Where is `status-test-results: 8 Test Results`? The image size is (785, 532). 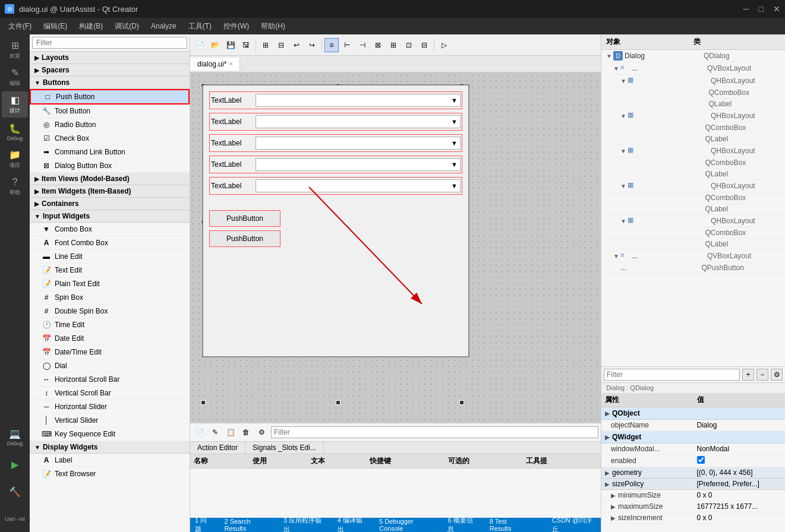
status-test-results: 8 Test Results is located at coordinates (509, 525).